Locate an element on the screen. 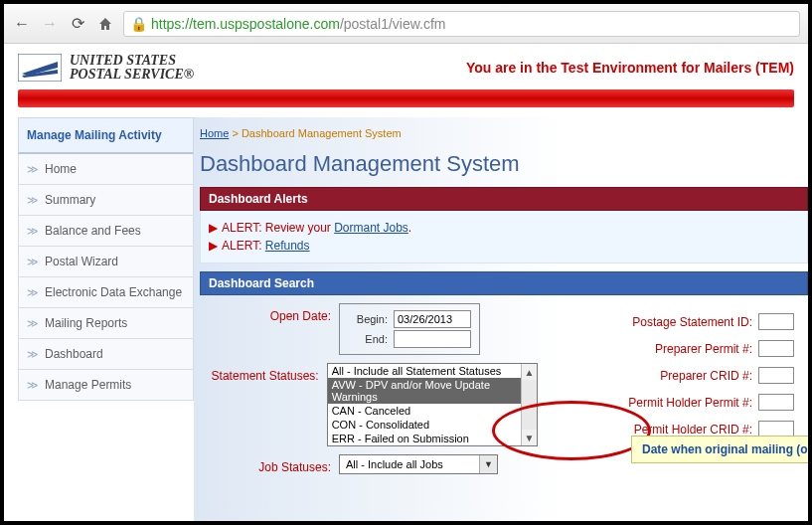  breadcrumb-current: Dashboard Management System is located at coordinates (322, 133).